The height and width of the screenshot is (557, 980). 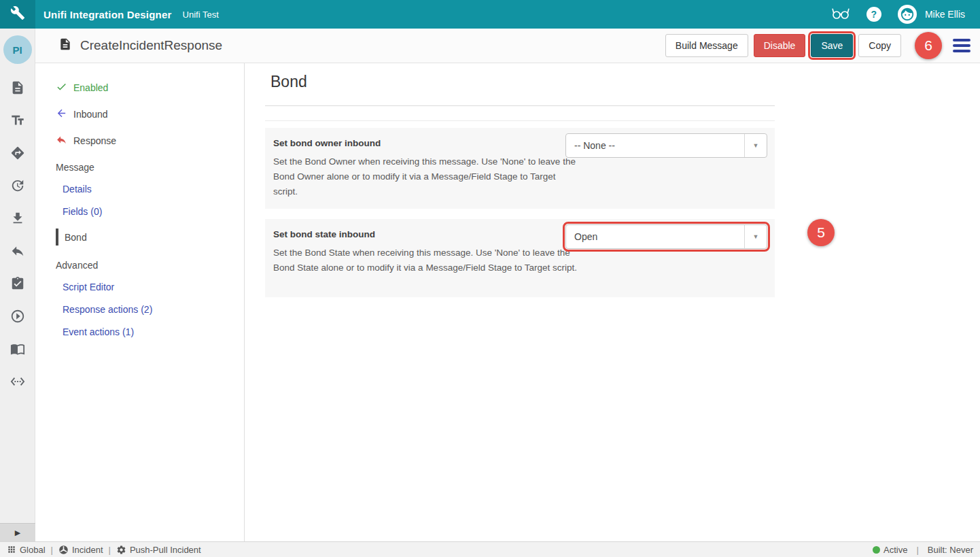 What do you see at coordinates (490, 550) in the screenshot?
I see `status-bar: Global | Incident | Push-Pull Incident A…` at bounding box center [490, 550].